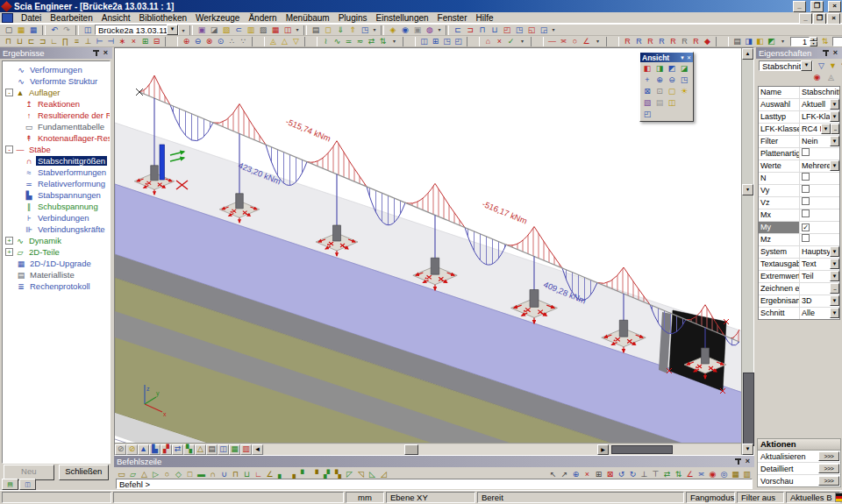  Describe the element at coordinates (198, 41) in the screenshot. I see `node-icon-2: ⊖` at that location.